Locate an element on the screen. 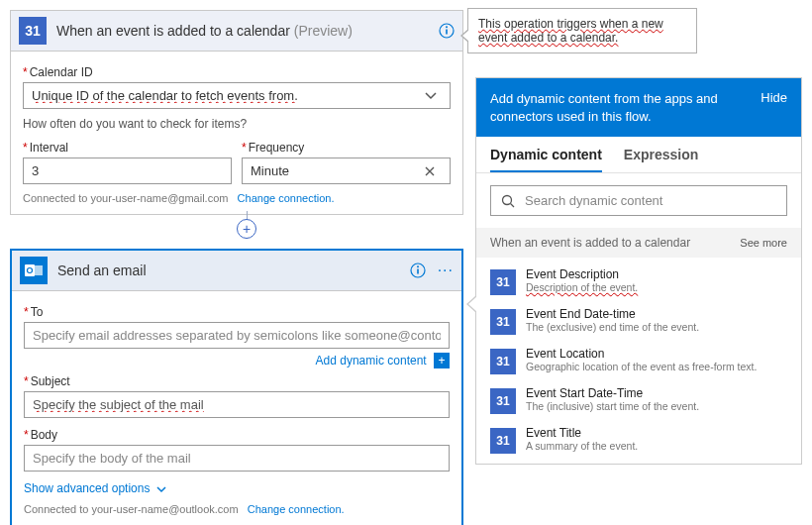 The image size is (812, 525). item-title: Event Description is located at coordinates (582, 274).